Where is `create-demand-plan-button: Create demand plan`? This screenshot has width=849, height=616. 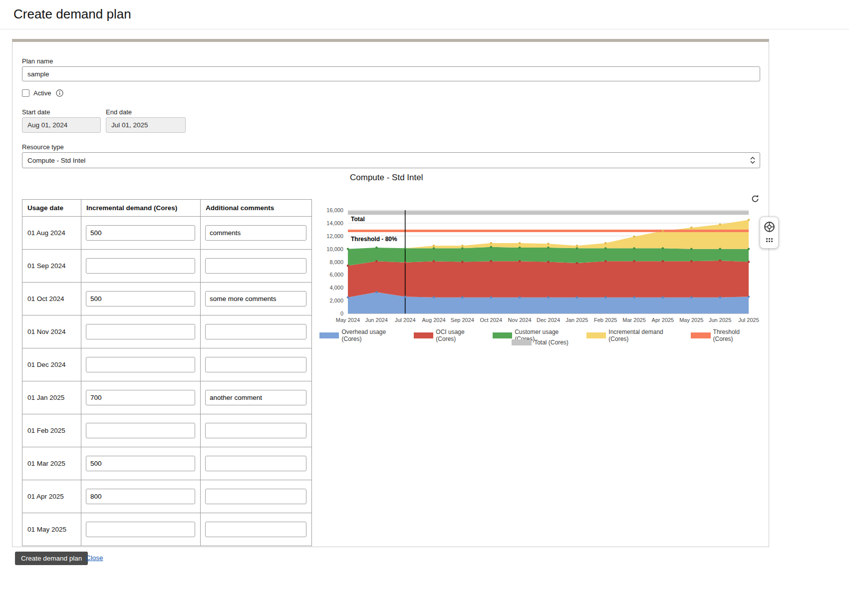 create-demand-plan-button: Create demand plan is located at coordinates (51, 558).